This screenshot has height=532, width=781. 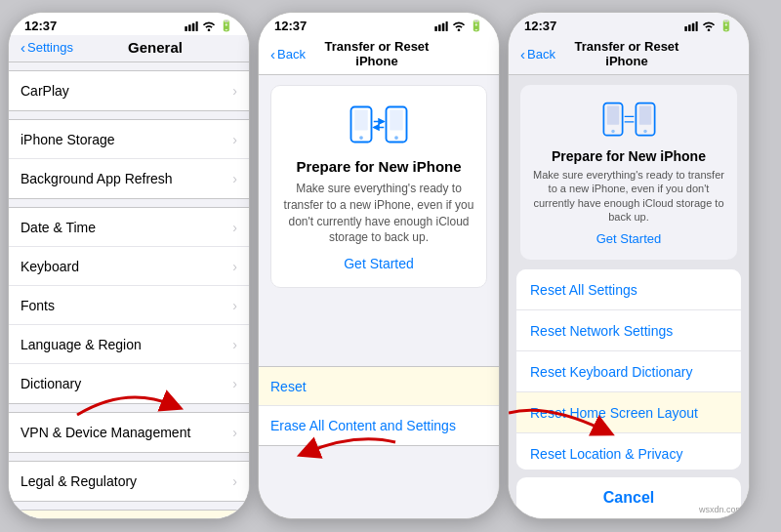 What do you see at coordinates (129, 481) in the screenshot?
I see `legal-row: Legal & Regulatory ›` at bounding box center [129, 481].